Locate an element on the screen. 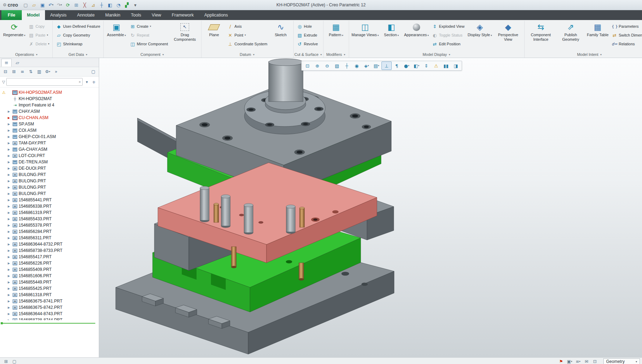  repeat-button: ↻Repeat is located at coordinates (149, 35).